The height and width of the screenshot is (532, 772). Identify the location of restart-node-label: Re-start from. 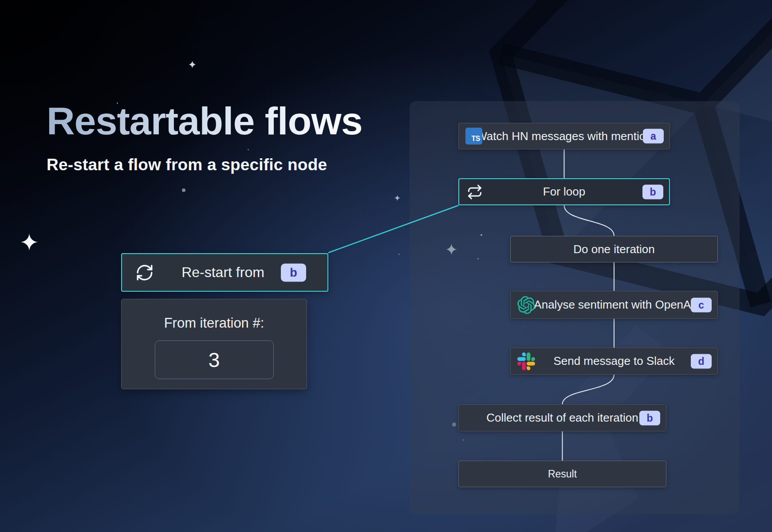
(223, 272).